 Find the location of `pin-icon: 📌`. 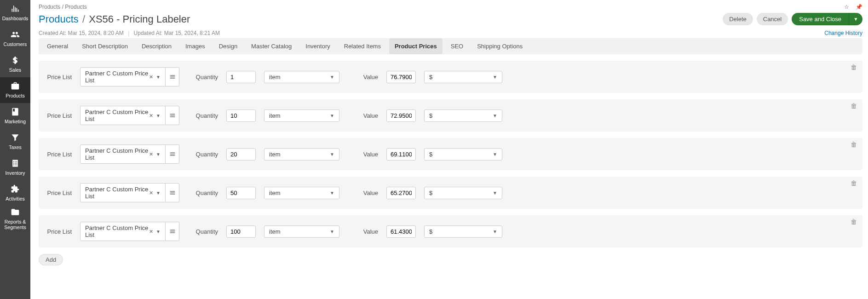

pin-icon: 📌 is located at coordinates (859, 7).